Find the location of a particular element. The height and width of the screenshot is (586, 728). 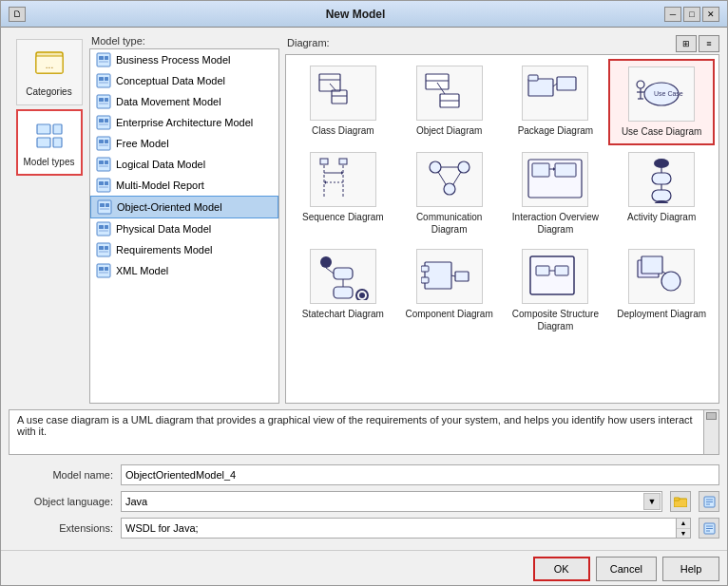

view-buttons: ⊞ ≡ is located at coordinates (698, 44).